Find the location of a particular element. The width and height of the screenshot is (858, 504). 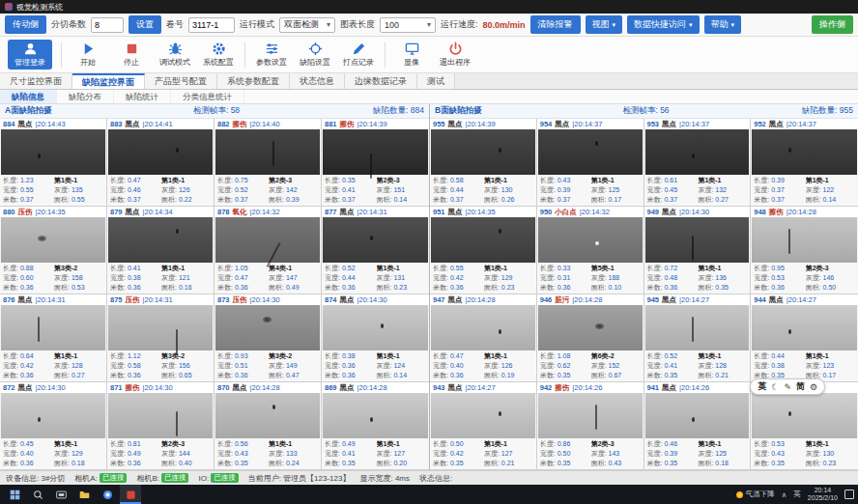

defect-cell: 883黑点|20:14:41长度:0.47宽度:0.46米数:0.37第1类-1… is located at coordinates (160, 162).